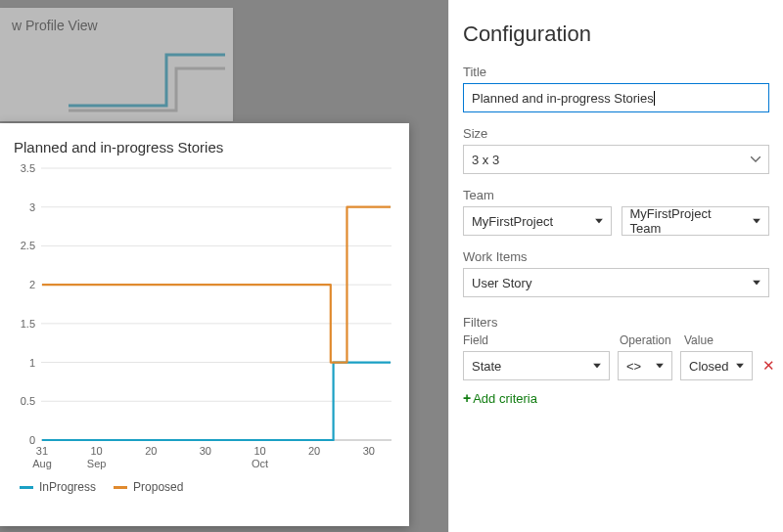 Image resolution: width=783 pixels, height=532 pixels. Describe the element at coordinates (696, 221) in the screenshot. I see `team-team-select: MyFirstProject Team` at that location.